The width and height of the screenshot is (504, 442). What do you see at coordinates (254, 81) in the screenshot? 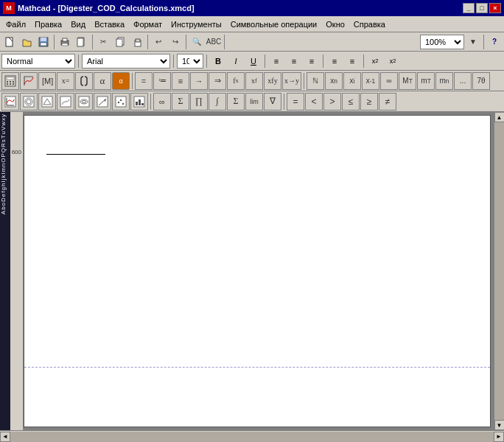
I see `xf-label: xf` at bounding box center [254, 81].